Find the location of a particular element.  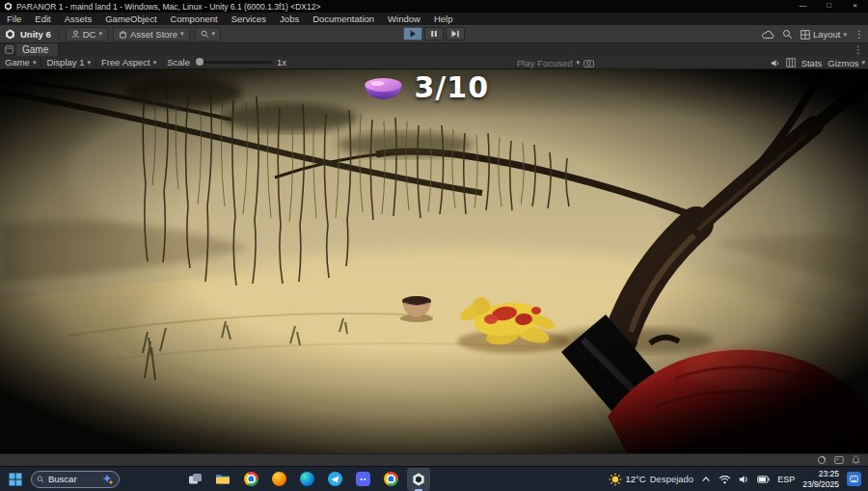

cloud-icon is located at coordinates (768, 35).